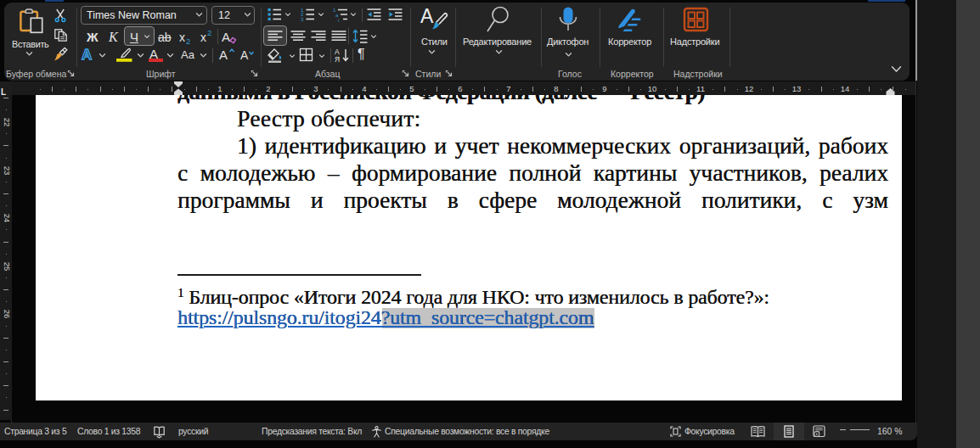 This screenshot has height=448, width=980. What do you see at coordinates (338, 20) in the screenshot?
I see `svg-text: i` at bounding box center [338, 20].